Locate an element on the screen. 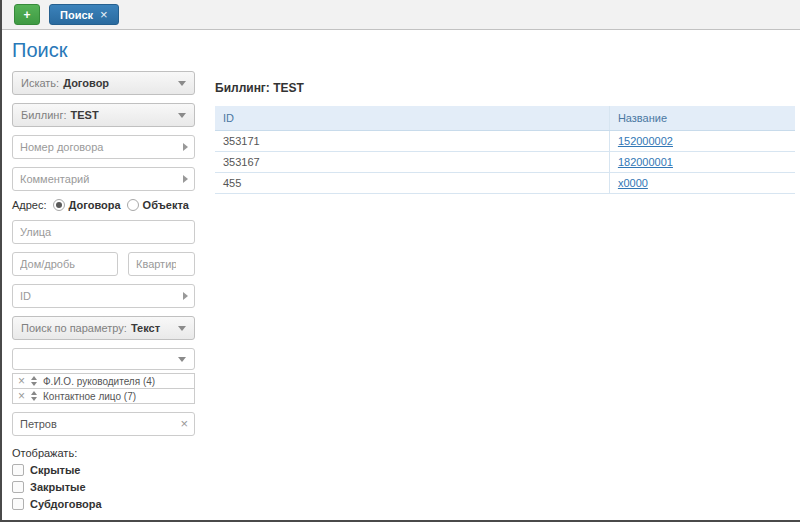 The width and height of the screenshot is (800, 522). house-input is located at coordinates (65, 264).